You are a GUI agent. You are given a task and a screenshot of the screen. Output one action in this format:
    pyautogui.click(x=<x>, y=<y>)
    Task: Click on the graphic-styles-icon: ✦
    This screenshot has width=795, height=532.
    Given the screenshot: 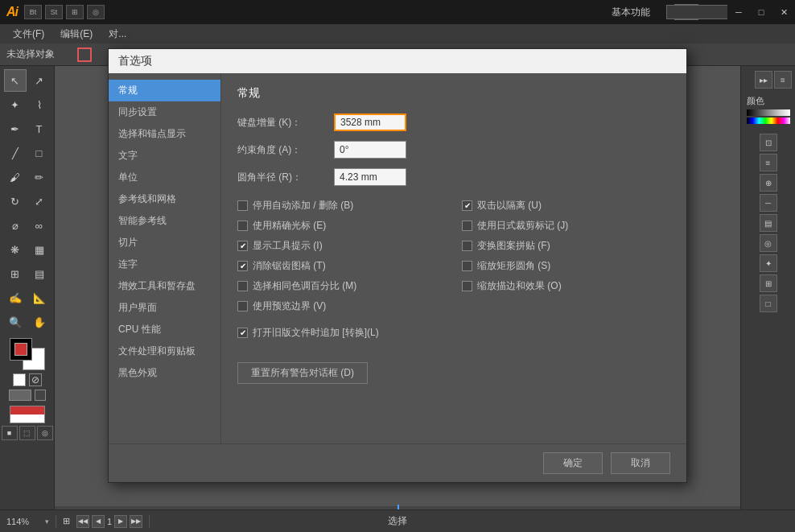 What is the action you would take?
    pyautogui.click(x=768, y=263)
    